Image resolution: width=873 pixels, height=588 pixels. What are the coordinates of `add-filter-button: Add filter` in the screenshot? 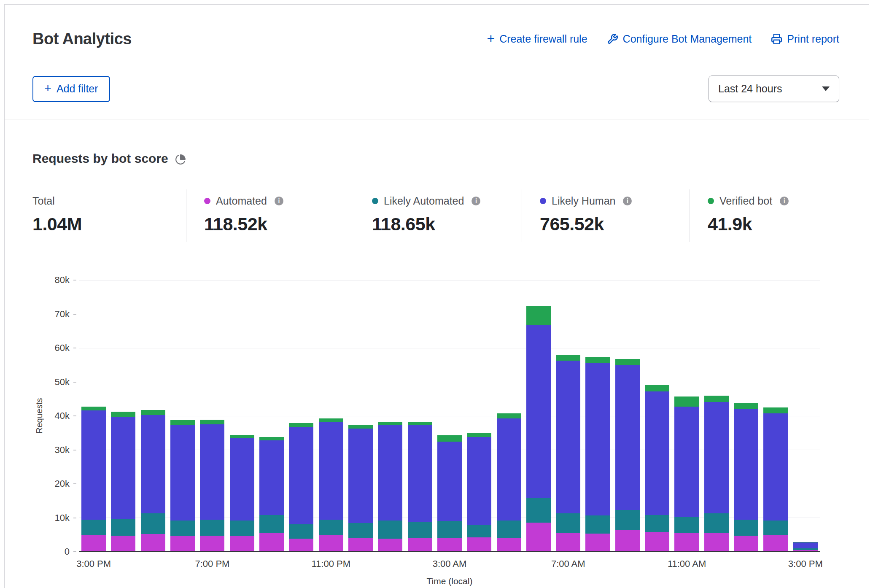 It's located at (71, 89).